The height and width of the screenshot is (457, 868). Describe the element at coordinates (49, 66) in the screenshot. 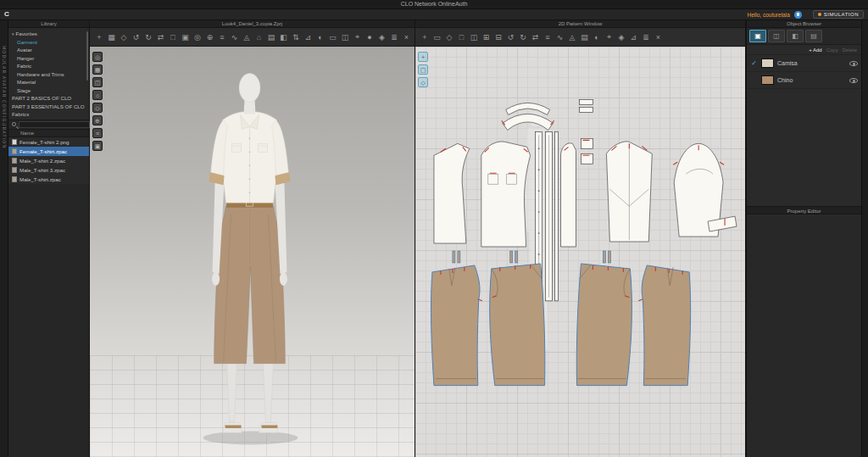

I see `library-item-fabric: Fabric` at that location.